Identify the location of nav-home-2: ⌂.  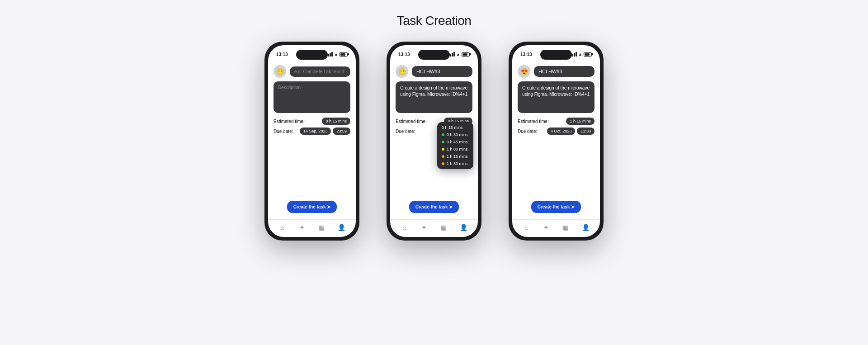
(405, 227).